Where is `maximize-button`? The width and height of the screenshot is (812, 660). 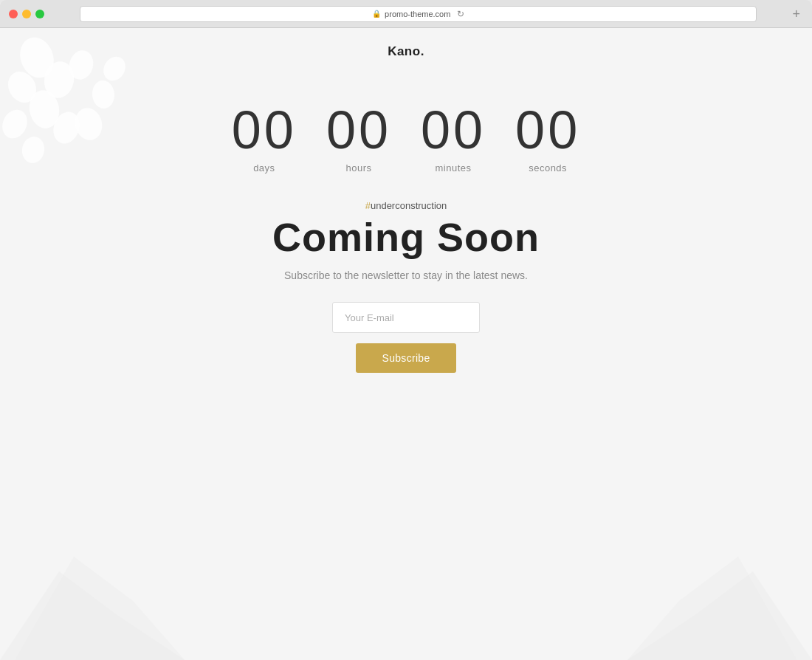
maximize-button is located at coordinates (40, 14).